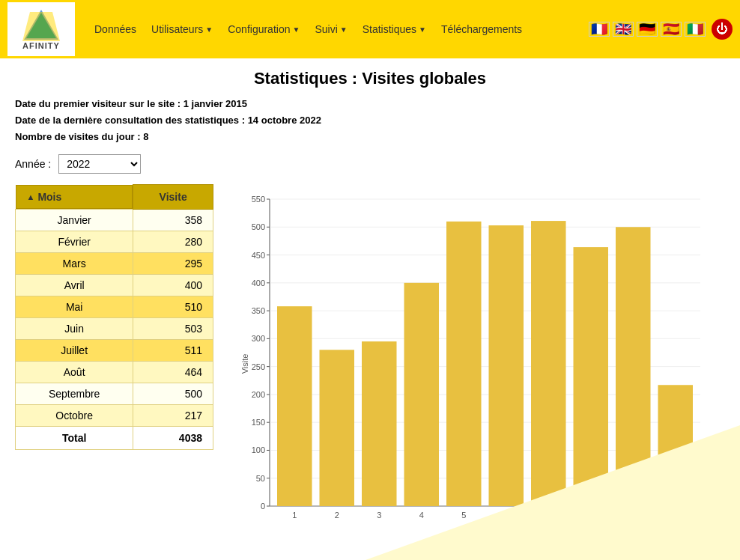  What do you see at coordinates (591, 515) in the screenshot?
I see `chart-x-label: 8` at bounding box center [591, 515].